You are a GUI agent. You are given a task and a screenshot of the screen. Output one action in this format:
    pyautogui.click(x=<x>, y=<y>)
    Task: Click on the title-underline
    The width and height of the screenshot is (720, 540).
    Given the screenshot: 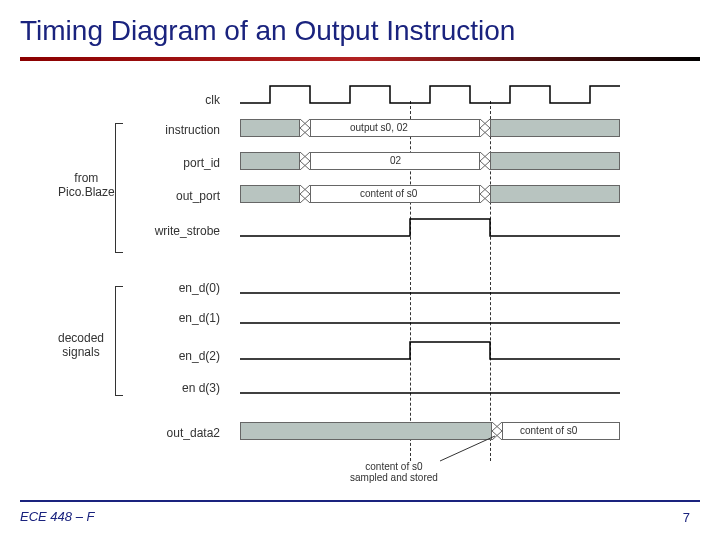 What is the action you would take?
    pyautogui.click(x=360, y=59)
    